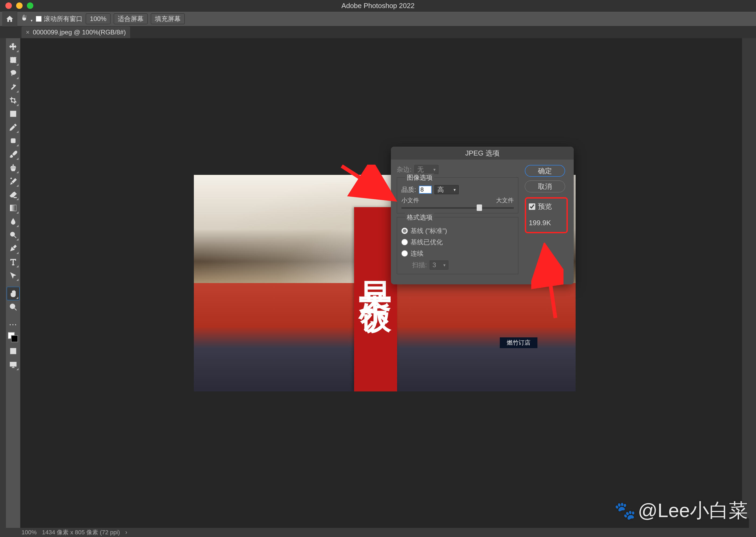 The image size is (756, 537). I want to click on matte-select: 无 ▾, so click(426, 169).